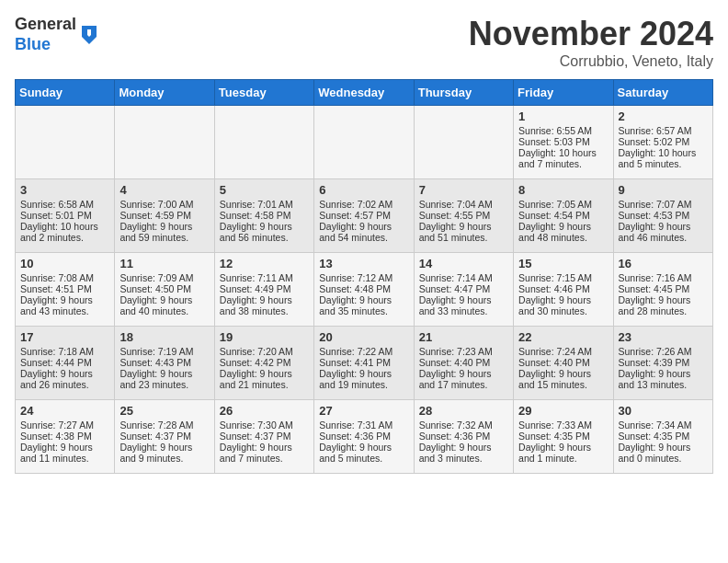  What do you see at coordinates (364, 289) in the screenshot?
I see `day-info: Sunset: 4:48 PM` at bounding box center [364, 289].